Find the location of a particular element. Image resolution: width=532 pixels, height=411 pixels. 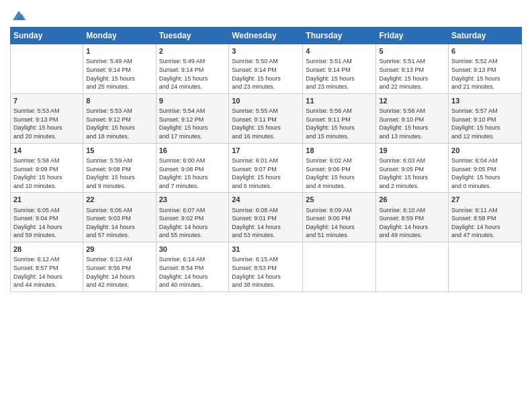

calendar-cell: 31Sunrise: 6:15 AM Sunset: 8:53 PM Dayli… is located at coordinates (266, 267).